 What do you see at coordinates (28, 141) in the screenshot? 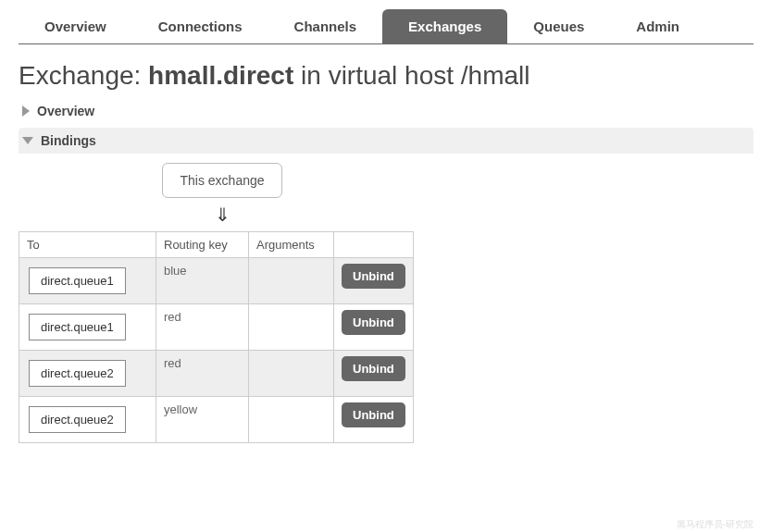
I see `chevron-down-icon` at bounding box center [28, 141].